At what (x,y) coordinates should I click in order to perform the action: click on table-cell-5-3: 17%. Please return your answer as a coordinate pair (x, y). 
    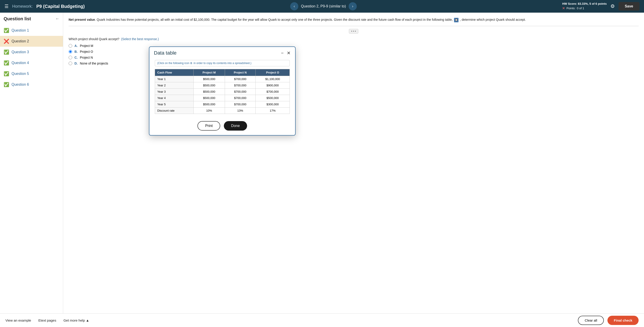
    Looking at the image, I should click on (273, 111).